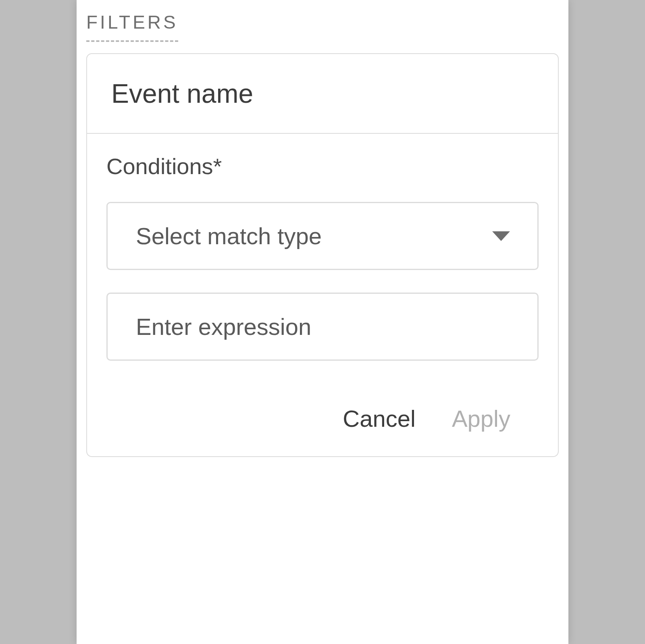  Describe the element at coordinates (229, 236) in the screenshot. I see `match-type-select-placeholder: Select match type` at that location.